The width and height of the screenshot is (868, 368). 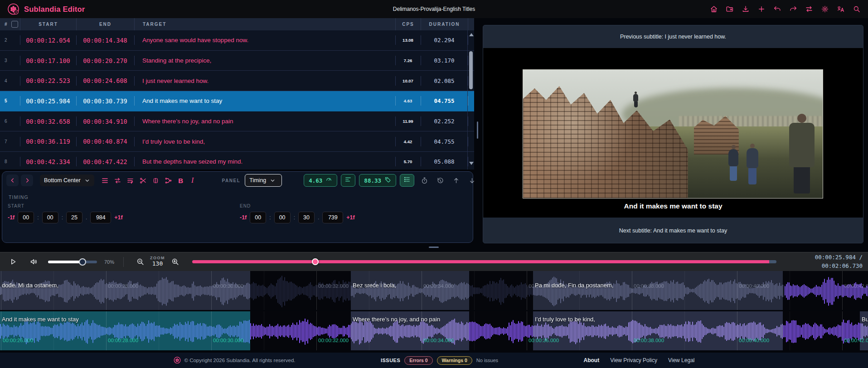 What do you see at coordinates (714, 9) in the screenshot?
I see `home-icon` at bounding box center [714, 9].